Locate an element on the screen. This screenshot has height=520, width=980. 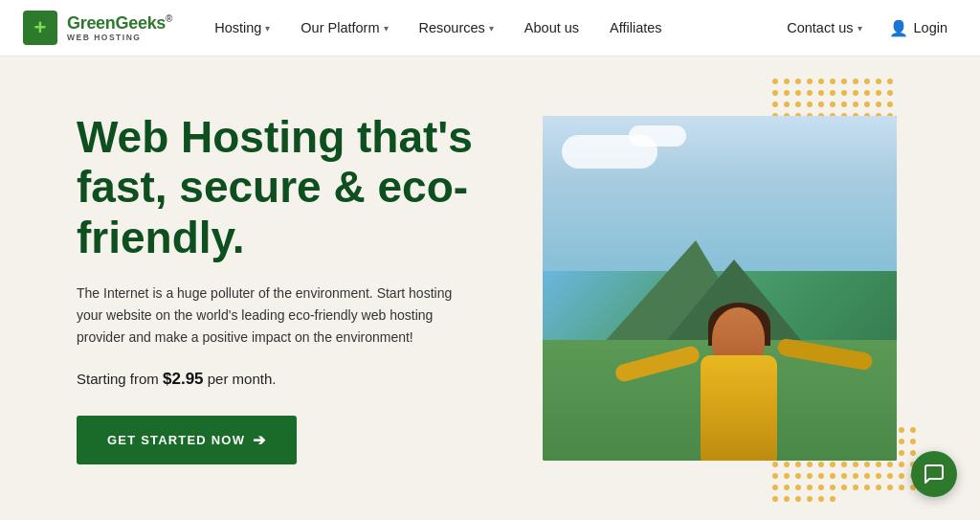
price-suffix: per month. is located at coordinates (240, 379).